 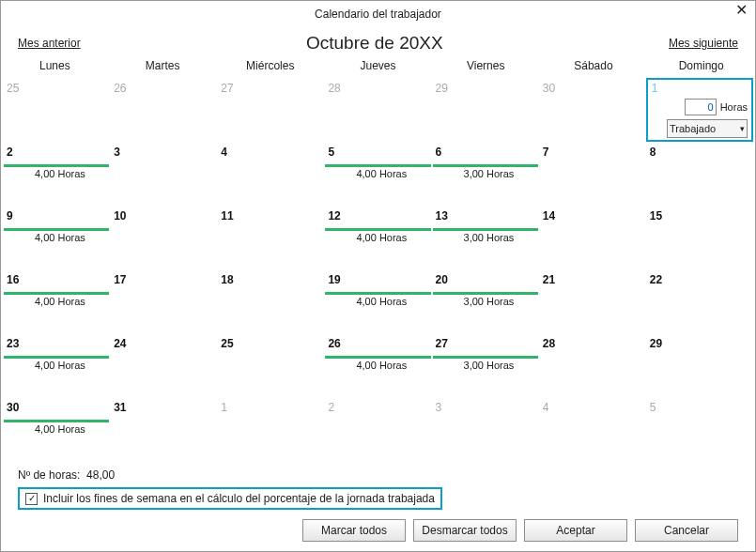 I want to click on include-weekends-checkbox: ✓, so click(x=32, y=499).